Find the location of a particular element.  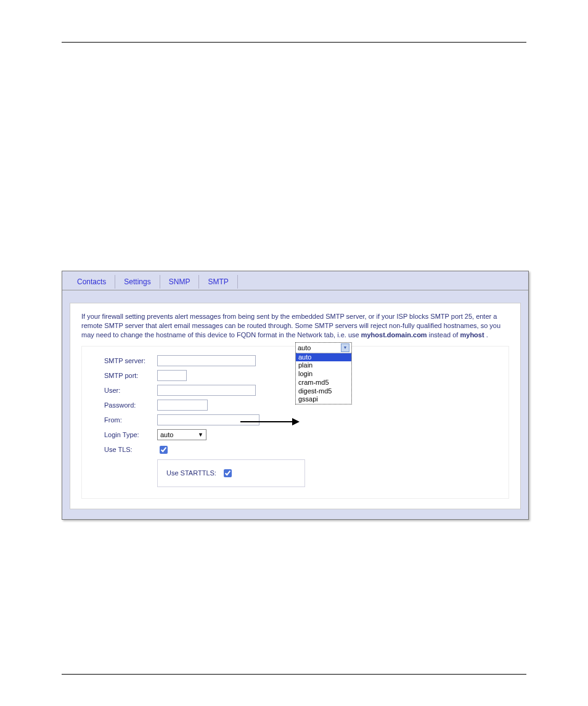

checkbox-use-tls is located at coordinates (164, 450).